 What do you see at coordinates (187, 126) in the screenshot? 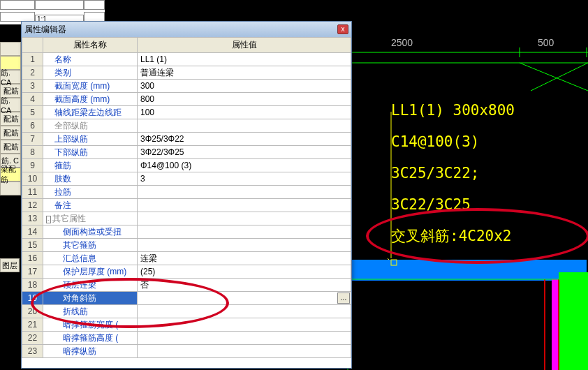
I see `grid-row: 6全部纵筋` at bounding box center [187, 126].